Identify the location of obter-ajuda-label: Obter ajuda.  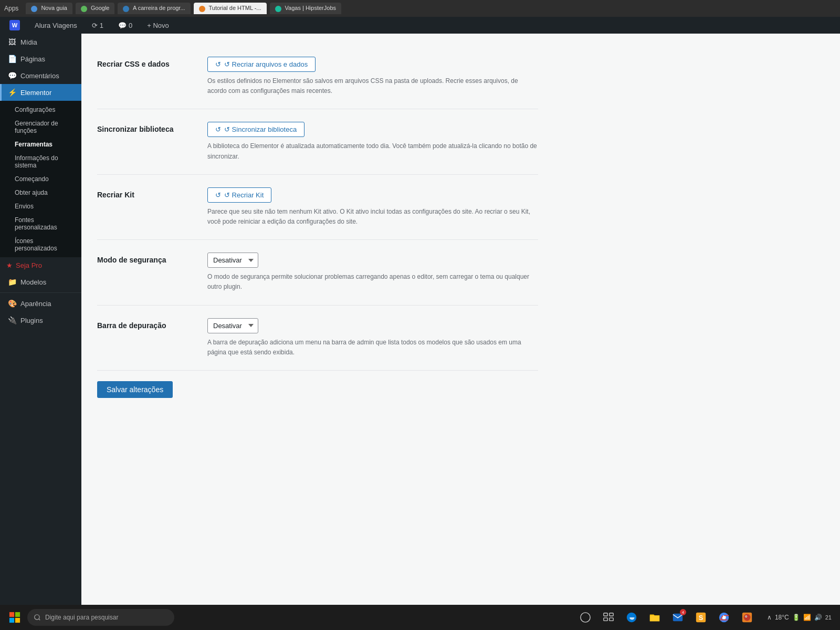
(32, 193).